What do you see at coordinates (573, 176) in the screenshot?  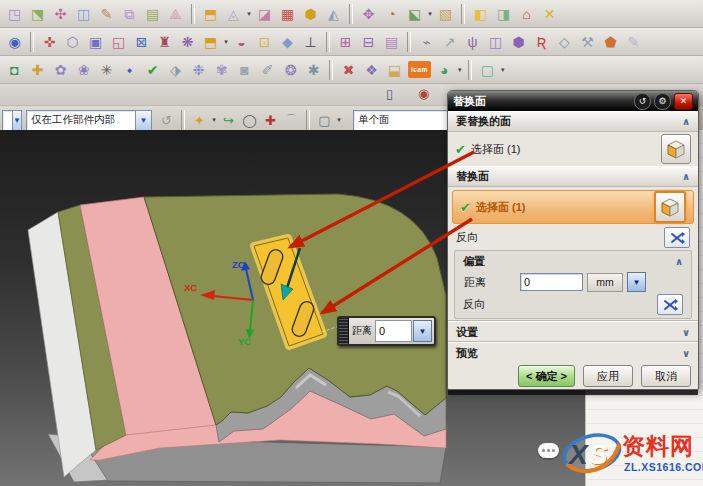 I see `replacement-face-header: 替换面 ∧` at bounding box center [573, 176].